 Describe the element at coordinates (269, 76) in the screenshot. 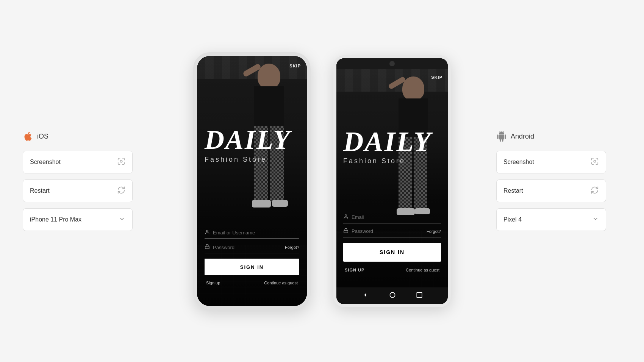

I see `ios-model-head` at that location.